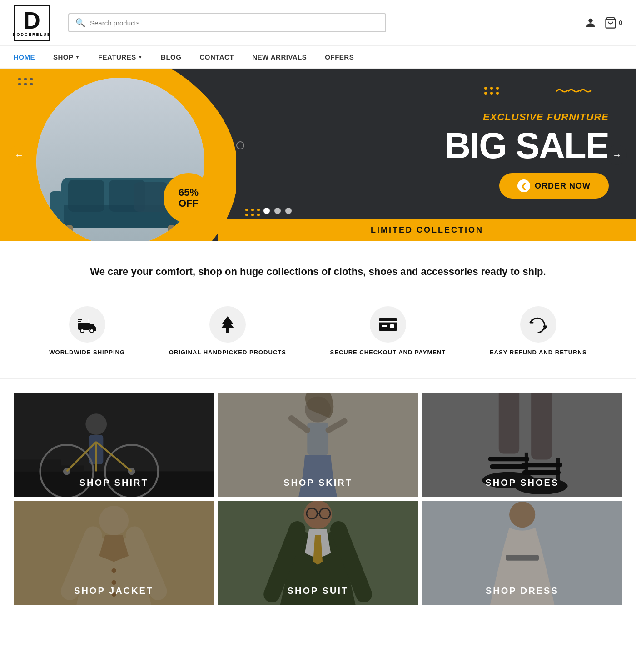  I want to click on shop-dropdown-arrow: ▼, so click(78, 57).